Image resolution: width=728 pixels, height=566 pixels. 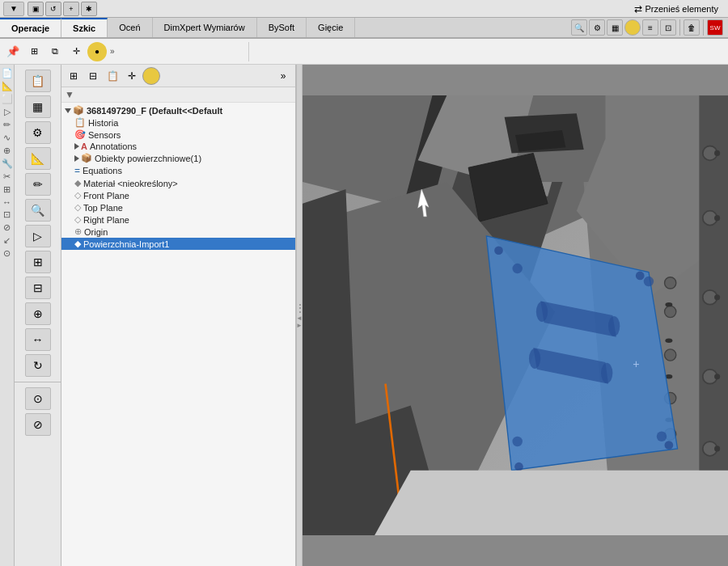 I want to click on side-icon-5: ✏, so click(x=38, y=184).